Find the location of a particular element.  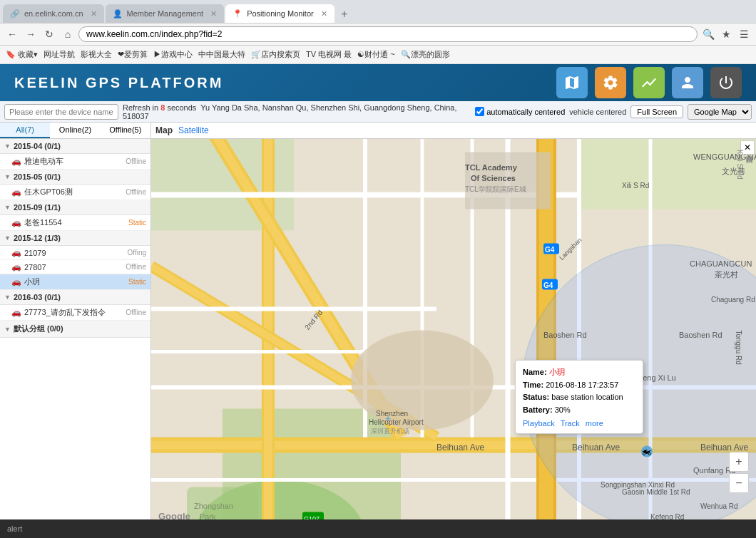

sidebar-tab-online: Online(2) is located at coordinates (75, 130).